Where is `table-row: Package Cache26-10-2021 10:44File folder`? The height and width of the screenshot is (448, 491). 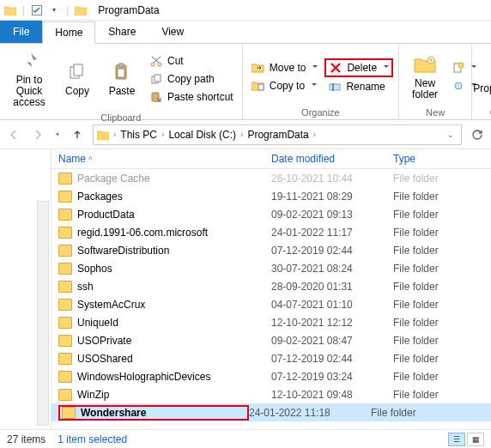
table-row: Package Cache26-10-2021 10:44File folder is located at coordinates (271, 179).